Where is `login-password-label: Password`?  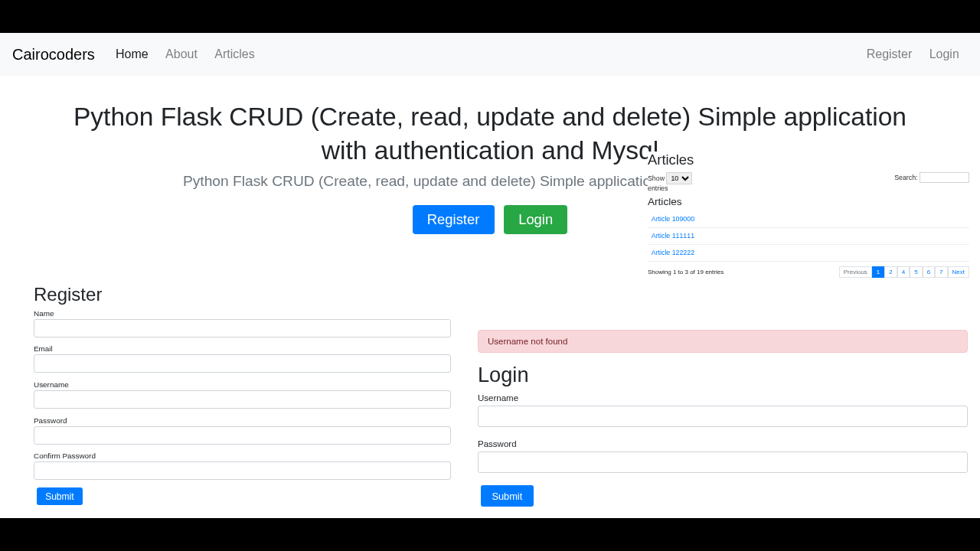
login-password-label: Password is located at coordinates (723, 444).